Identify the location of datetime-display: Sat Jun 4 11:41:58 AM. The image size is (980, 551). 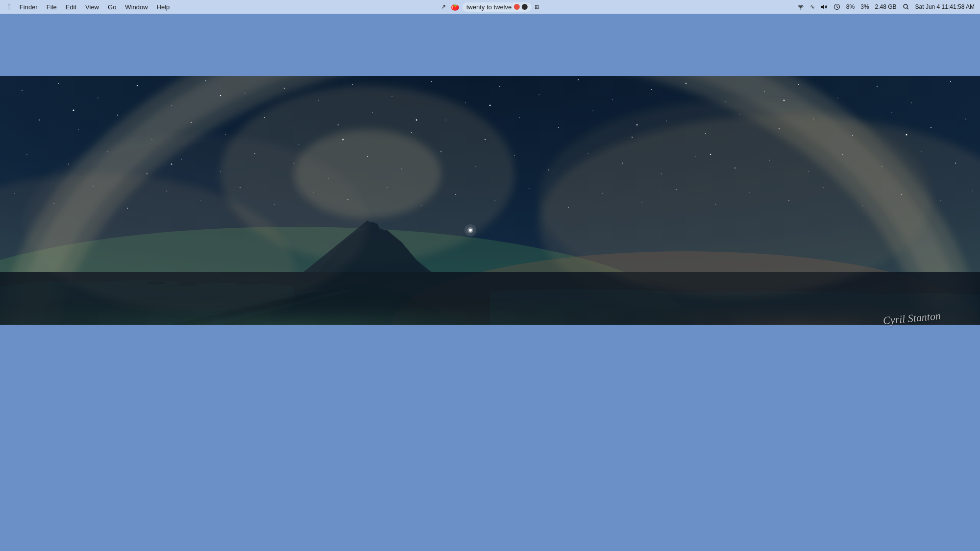
(945, 7).